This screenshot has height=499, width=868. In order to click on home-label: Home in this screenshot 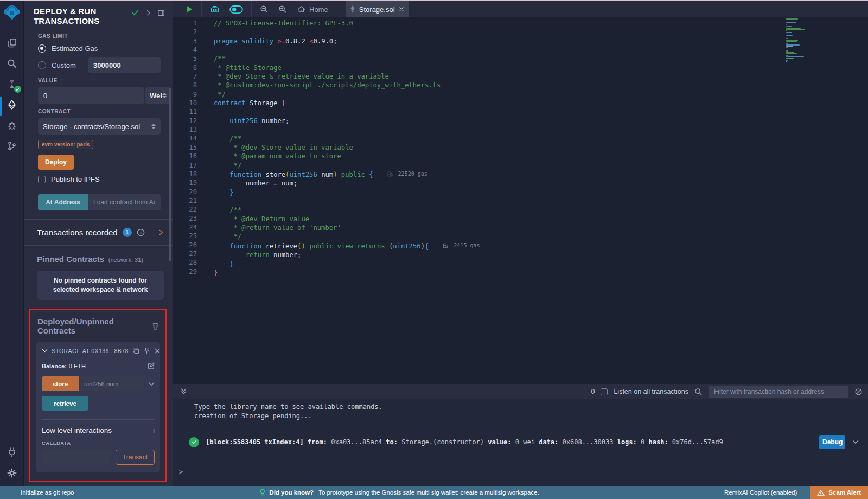, I will do `click(319, 10)`.